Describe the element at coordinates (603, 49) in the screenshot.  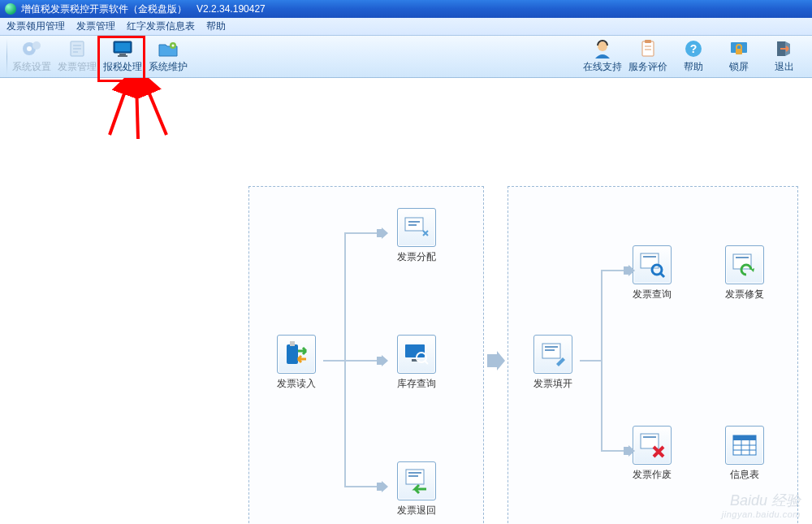
I see `support-agent-icon` at that location.